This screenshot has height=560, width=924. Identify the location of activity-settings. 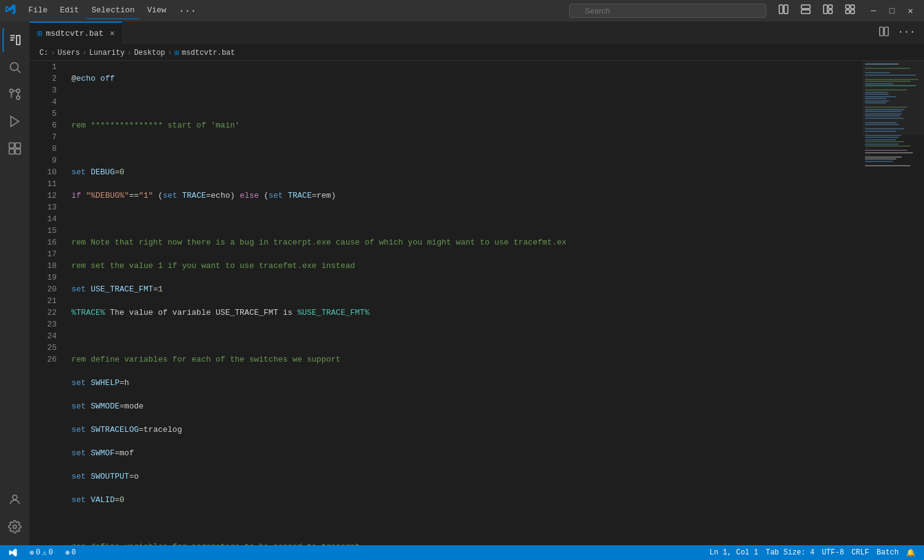
(15, 527).